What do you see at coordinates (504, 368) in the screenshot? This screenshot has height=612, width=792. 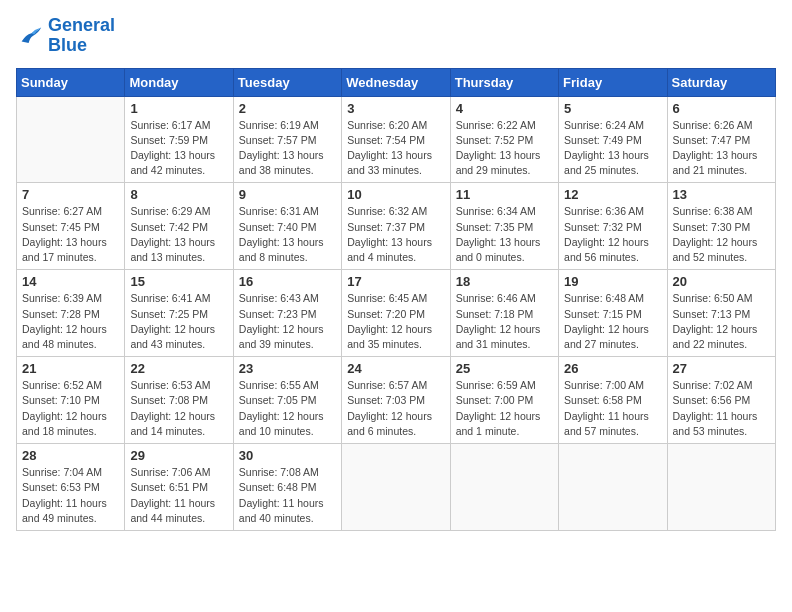 I see `day-number: 25` at bounding box center [504, 368].